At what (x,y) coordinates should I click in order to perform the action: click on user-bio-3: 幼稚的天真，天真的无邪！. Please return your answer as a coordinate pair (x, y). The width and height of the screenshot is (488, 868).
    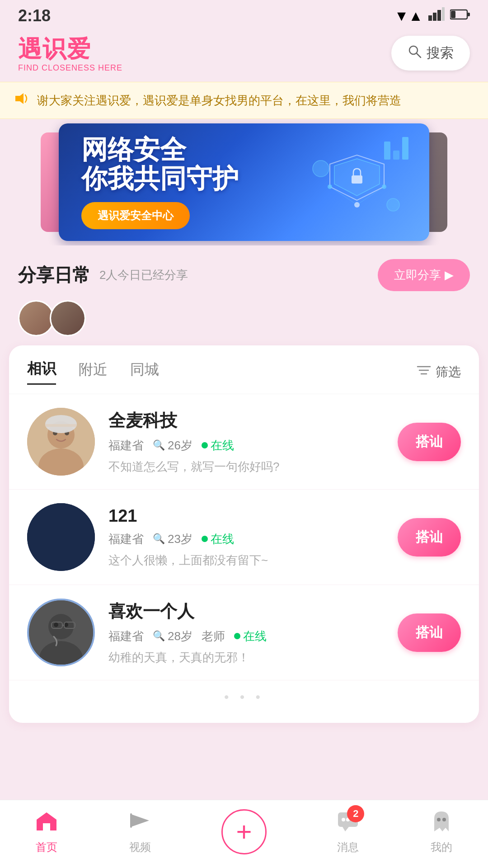
    Looking at the image, I should click on (246, 657).